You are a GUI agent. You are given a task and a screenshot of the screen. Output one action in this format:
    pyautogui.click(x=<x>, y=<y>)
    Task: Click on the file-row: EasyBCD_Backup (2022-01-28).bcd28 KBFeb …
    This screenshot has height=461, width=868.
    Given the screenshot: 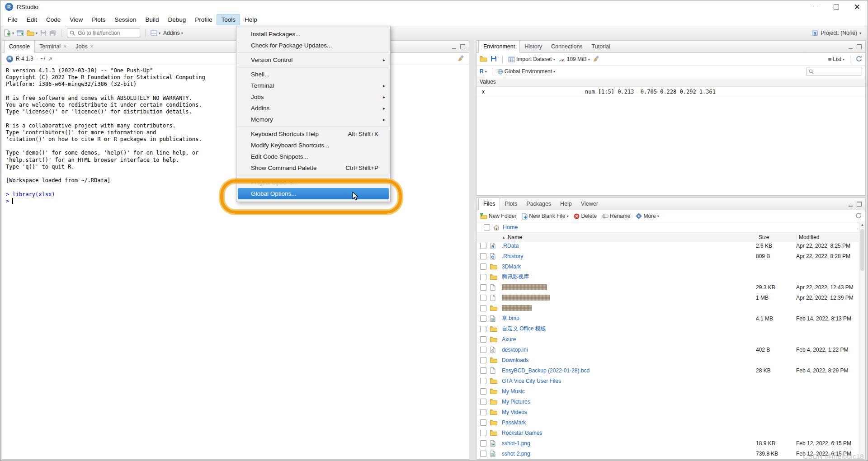 What is the action you would take?
    pyautogui.click(x=668, y=371)
    